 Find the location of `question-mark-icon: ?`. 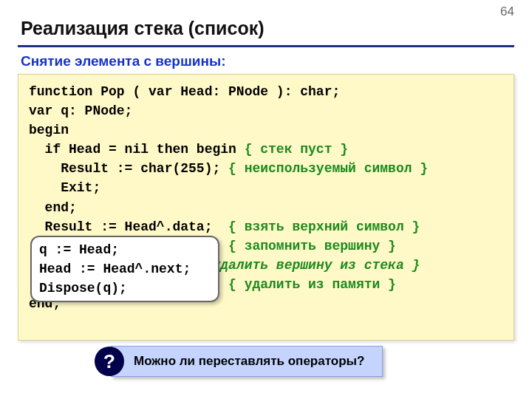

question-mark-icon: ? is located at coordinates (109, 361).